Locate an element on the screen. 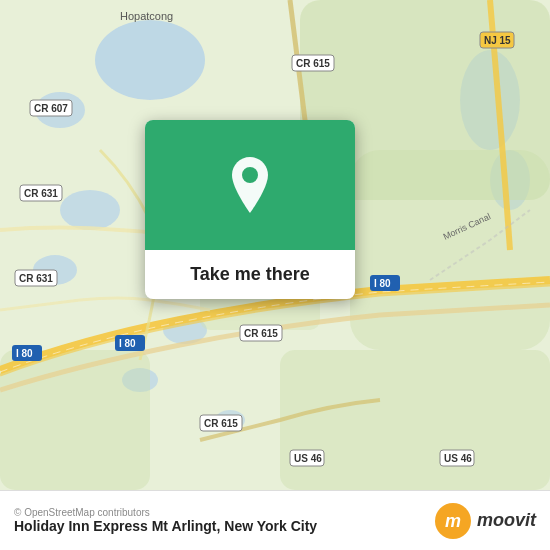 The image size is (550, 550). take-me-there-card: Take me there is located at coordinates (250, 210).